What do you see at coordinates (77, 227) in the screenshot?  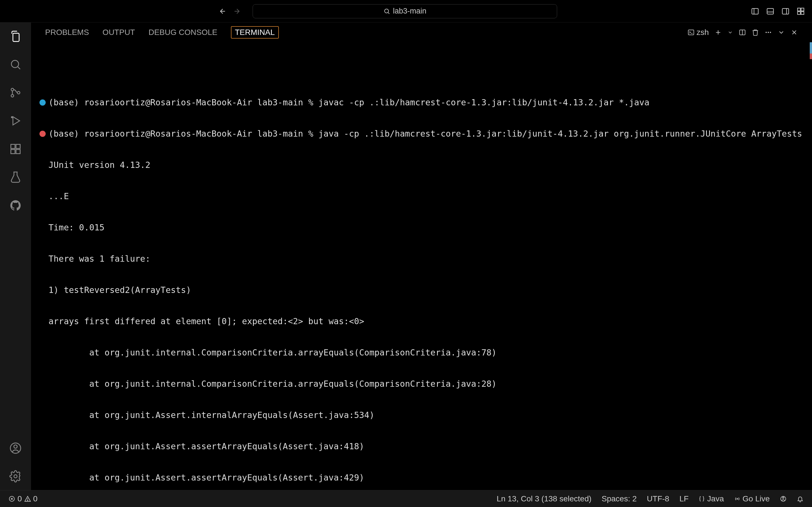 I see `terminal-line: Time: 0.015` at bounding box center [77, 227].